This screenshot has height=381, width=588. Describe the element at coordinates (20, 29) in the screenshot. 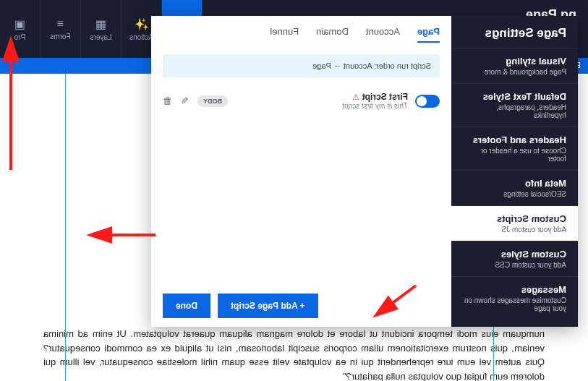

I see `toolbar-pro: ▣Pro` at that location.